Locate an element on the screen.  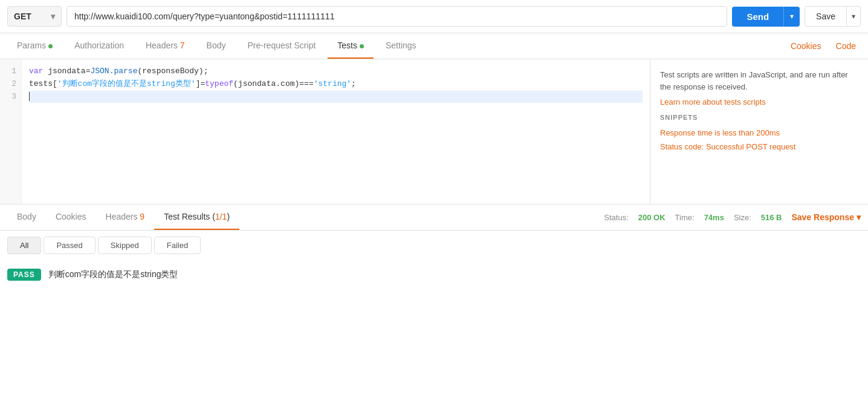
status-label: Status: is located at coordinates (616, 218).